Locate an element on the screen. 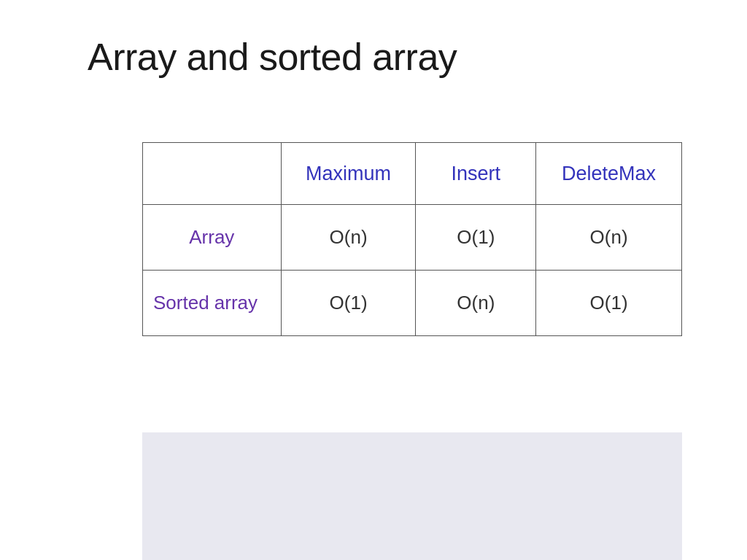 The height and width of the screenshot is (560, 747). table-row-sorted: Sorted array O(1) O(n) O(1) is located at coordinates (413, 303).